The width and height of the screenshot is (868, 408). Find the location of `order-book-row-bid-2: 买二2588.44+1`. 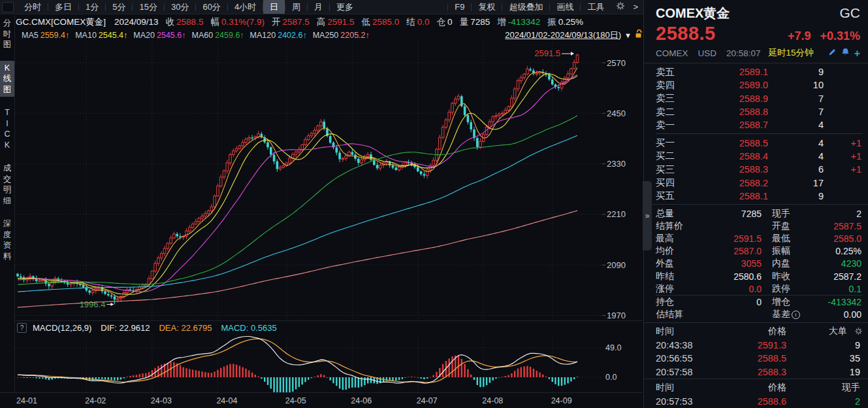

order-book-row-bid-2: 买二2588.44+1 is located at coordinates (759, 156).